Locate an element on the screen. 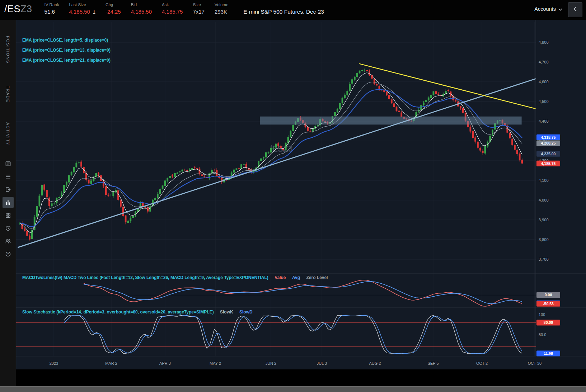  chevron-down-icon is located at coordinates (561, 9).